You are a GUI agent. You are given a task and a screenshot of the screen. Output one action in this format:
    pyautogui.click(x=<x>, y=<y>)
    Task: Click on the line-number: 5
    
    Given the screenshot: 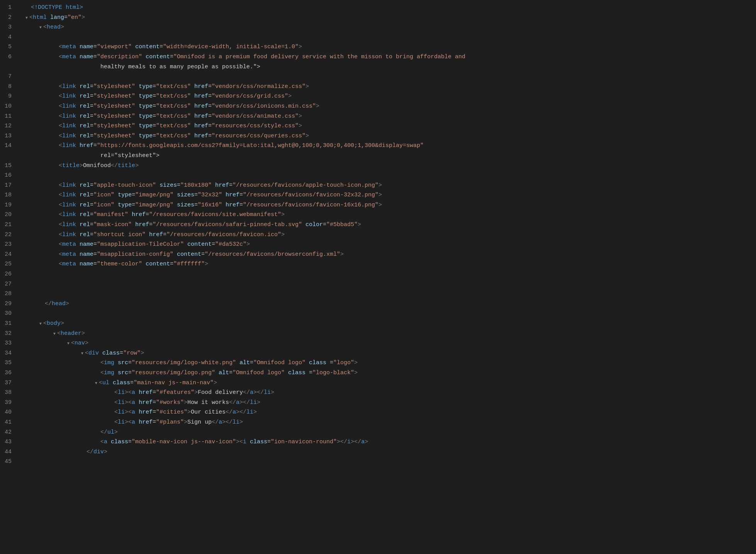 What is the action you would take?
    pyautogui.click(x=7, y=47)
    